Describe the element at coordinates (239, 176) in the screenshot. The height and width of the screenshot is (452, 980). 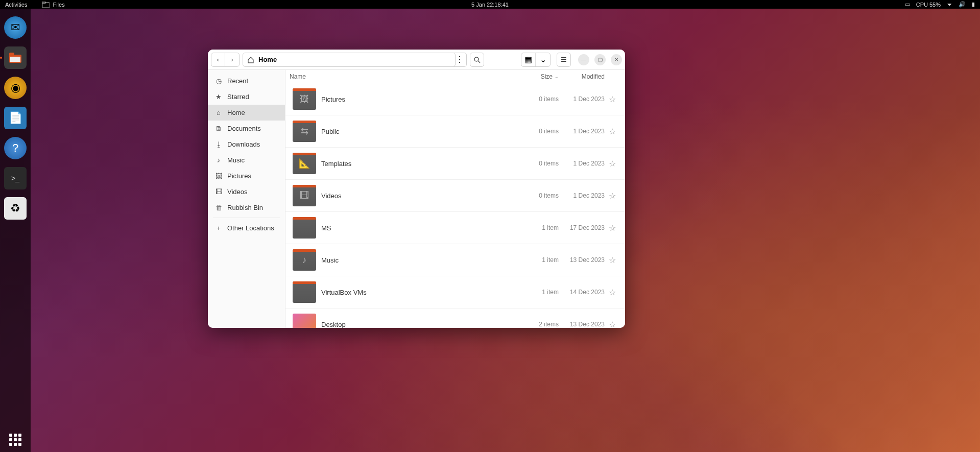
I see `sidebar-item-label: Pictures` at that location.